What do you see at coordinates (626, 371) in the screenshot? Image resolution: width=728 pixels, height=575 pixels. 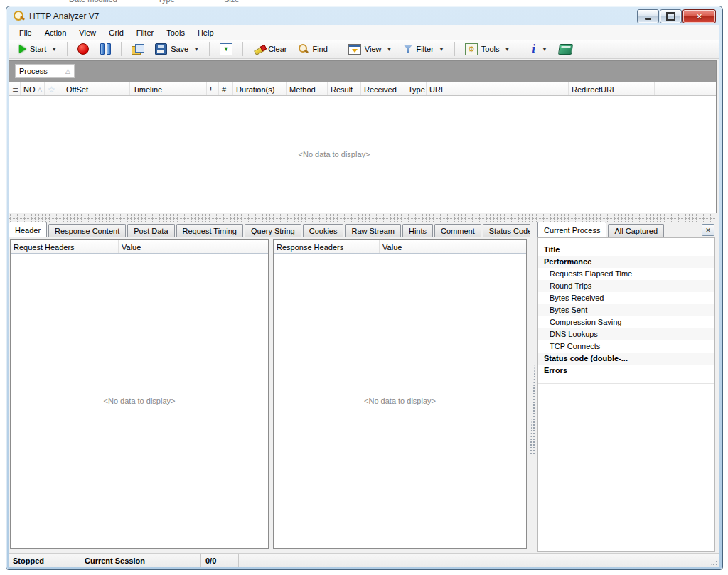 I see `tree-item-errors: Errors` at bounding box center [626, 371].